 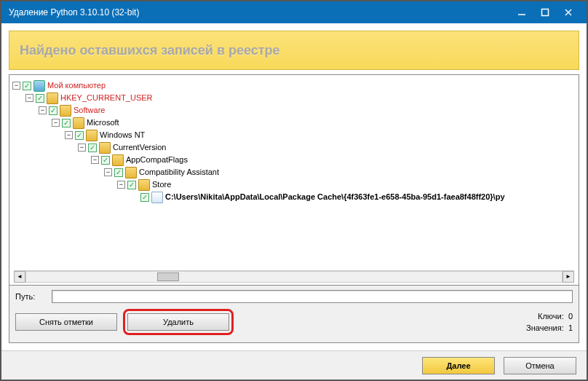 I want to click on node-label: Compatibility Assistant, so click(x=179, y=172).